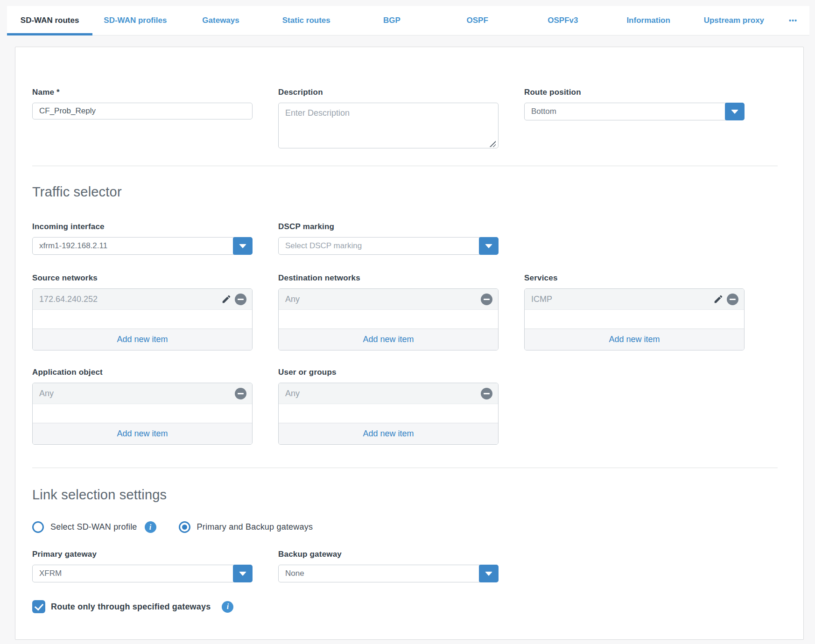 The width and height of the screenshot is (815, 644). I want to click on tab-ospfv3: OSPFv3, so click(563, 21).